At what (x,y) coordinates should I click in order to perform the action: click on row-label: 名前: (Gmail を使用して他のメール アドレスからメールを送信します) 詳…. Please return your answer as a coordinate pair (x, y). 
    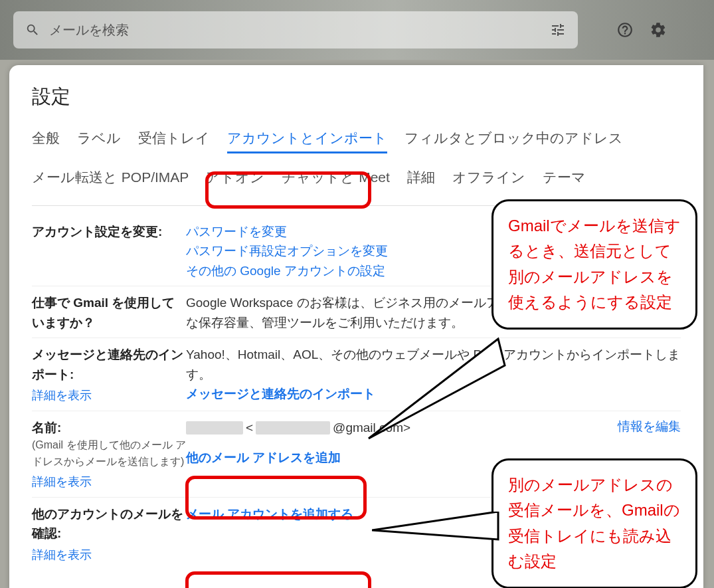
    Looking at the image, I should click on (109, 454).